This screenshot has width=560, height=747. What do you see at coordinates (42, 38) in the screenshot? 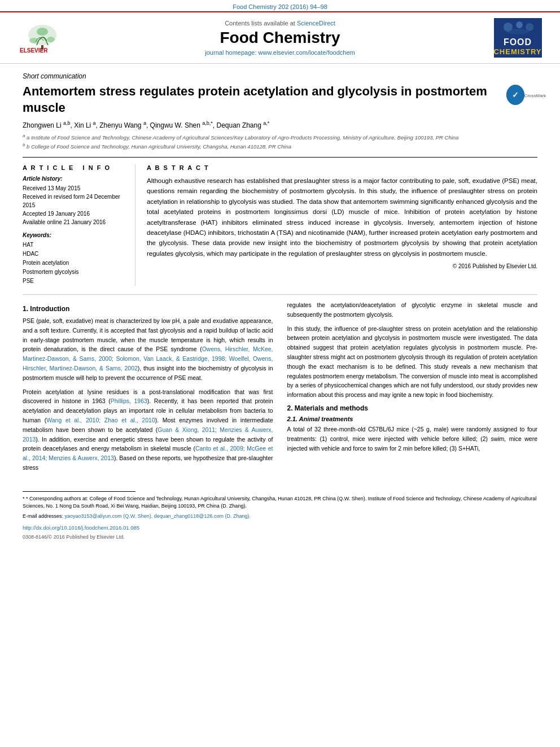
I see `elsevier-logo-area: ELSEVIER` at bounding box center [42, 38].